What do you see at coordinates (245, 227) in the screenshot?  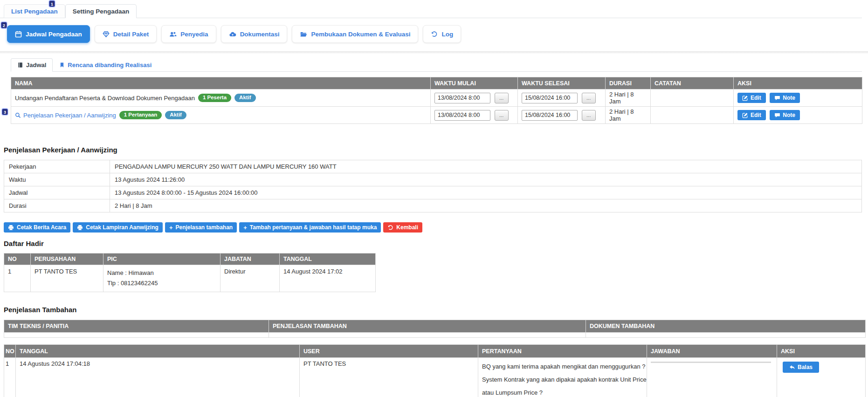 I see `plus-icon: +` at bounding box center [245, 227].